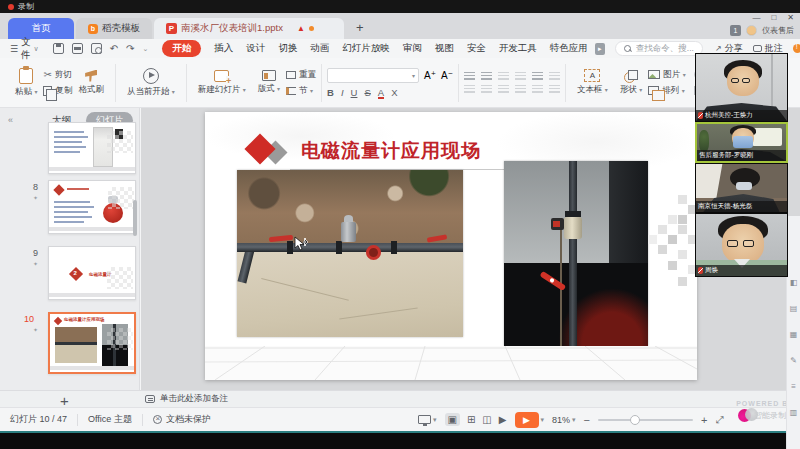 This screenshot has width=800, height=449. I want to click on display-settings-button: ▾, so click(428, 420).